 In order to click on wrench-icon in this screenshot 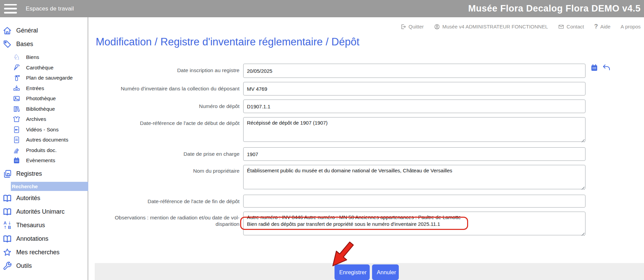, I will do `click(7, 266)`.